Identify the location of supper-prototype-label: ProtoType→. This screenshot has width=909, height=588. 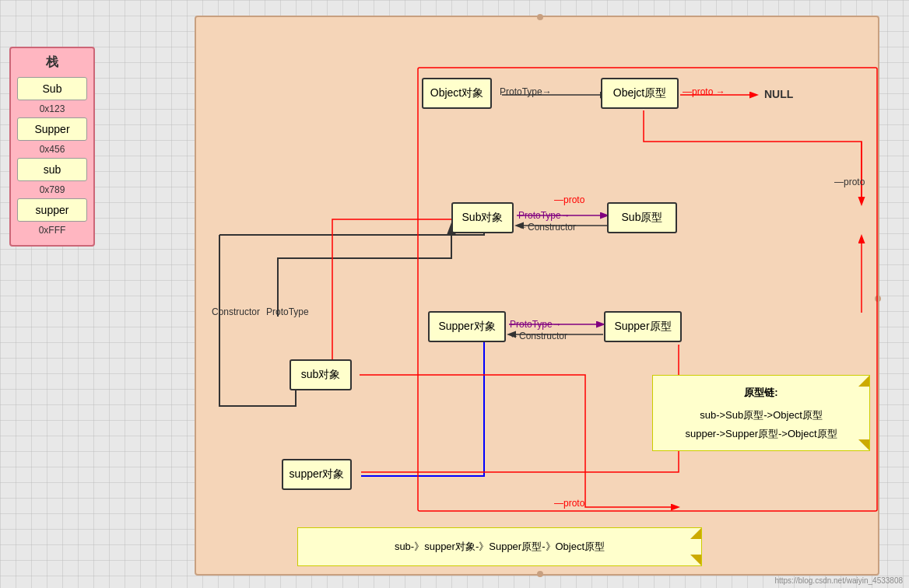
(535, 324).